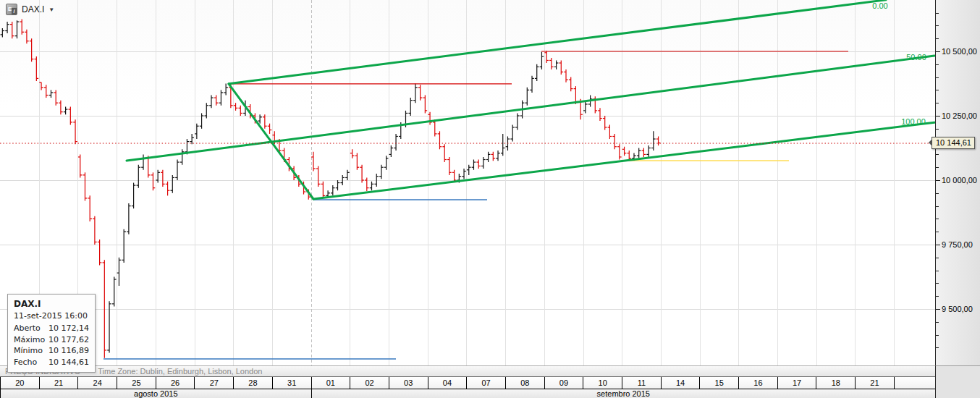 The height and width of the screenshot is (398, 980). Describe the element at coordinates (564, 383) in the screenshot. I see `date-cell: 09` at that location.